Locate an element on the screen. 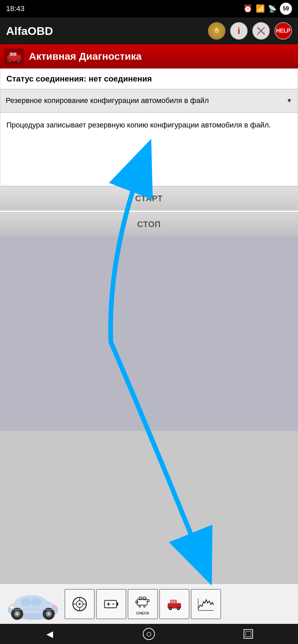  battery-indicator: 59 is located at coordinates (286, 9).